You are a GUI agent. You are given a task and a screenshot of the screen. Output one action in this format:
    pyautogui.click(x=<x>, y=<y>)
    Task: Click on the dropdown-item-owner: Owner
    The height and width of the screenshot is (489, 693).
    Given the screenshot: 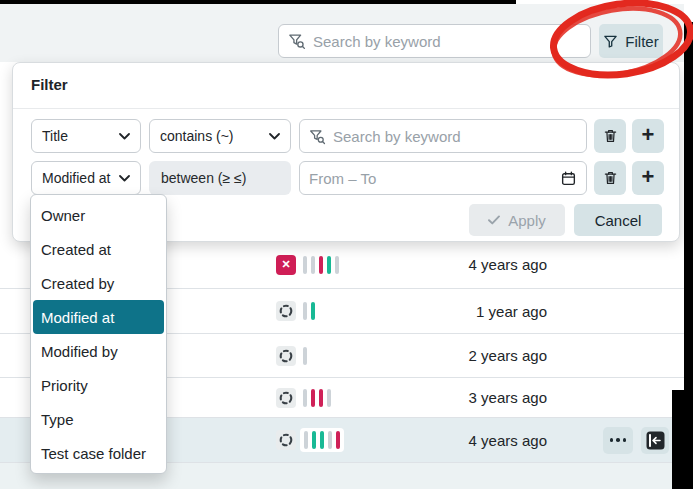 What is the action you would take?
    pyautogui.click(x=98, y=215)
    